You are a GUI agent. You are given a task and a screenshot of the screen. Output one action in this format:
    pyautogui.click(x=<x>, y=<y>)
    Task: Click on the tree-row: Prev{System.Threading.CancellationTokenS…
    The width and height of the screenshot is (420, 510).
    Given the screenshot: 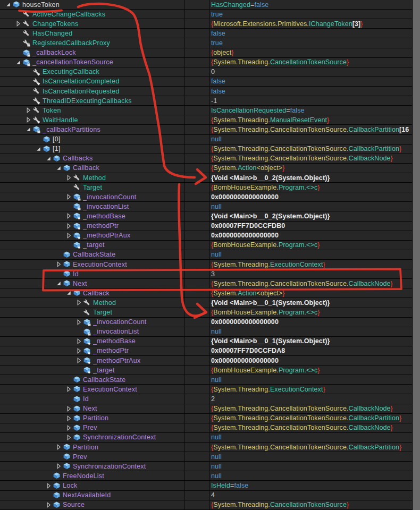 What is the action you would take?
    pyautogui.click(x=210, y=428)
    